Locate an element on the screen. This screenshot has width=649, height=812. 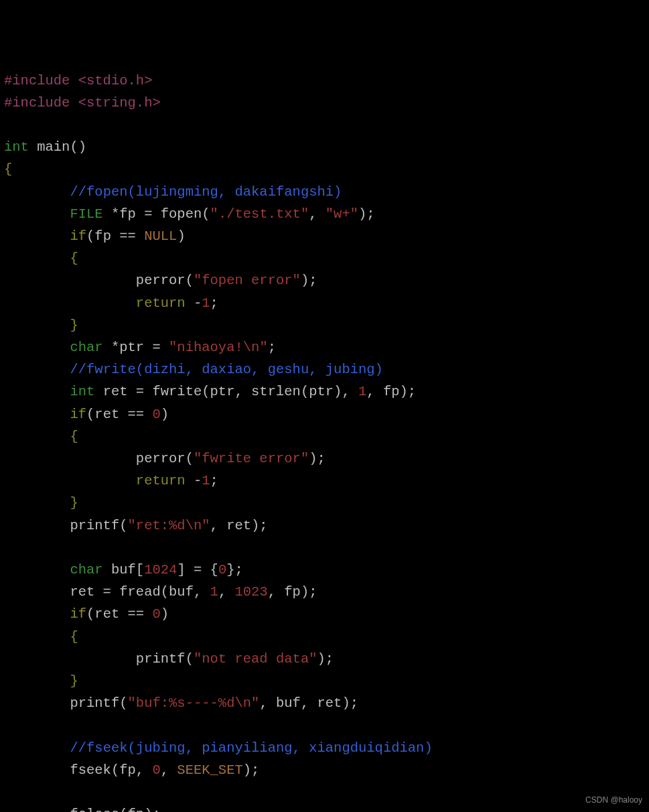
code-token: (fp == is located at coordinates (115, 236).